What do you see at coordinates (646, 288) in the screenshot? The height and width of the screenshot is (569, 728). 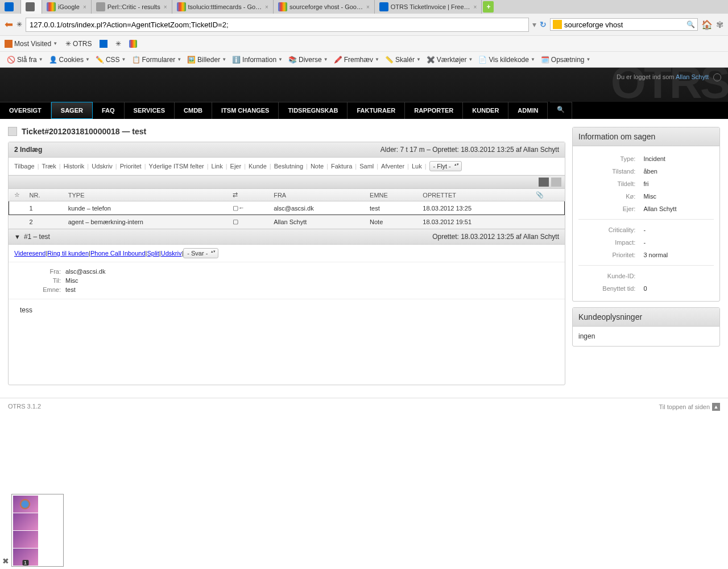 I see `info-row: Benyttet tid:0` at bounding box center [646, 288].